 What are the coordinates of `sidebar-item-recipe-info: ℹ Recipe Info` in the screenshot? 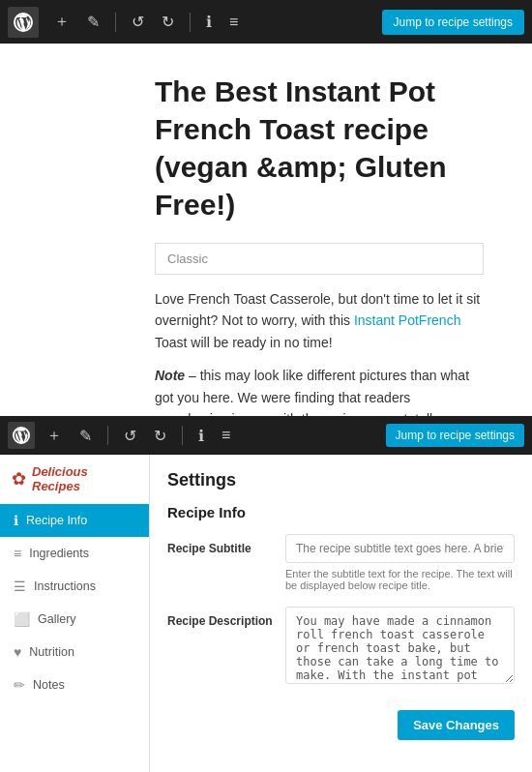 It's located at (74, 520).